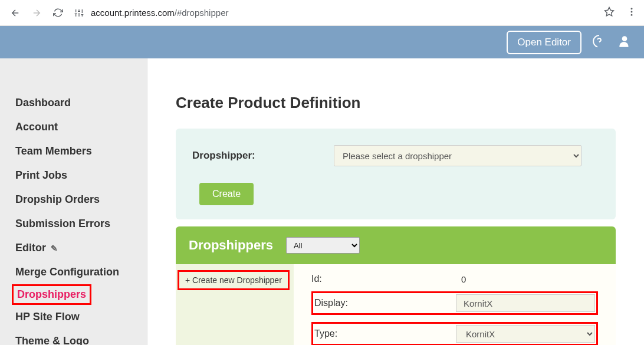 The image size is (644, 345). What do you see at coordinates (58, 13) in the screenshot?
I see `reload-button` at bounding box center [58, 13].